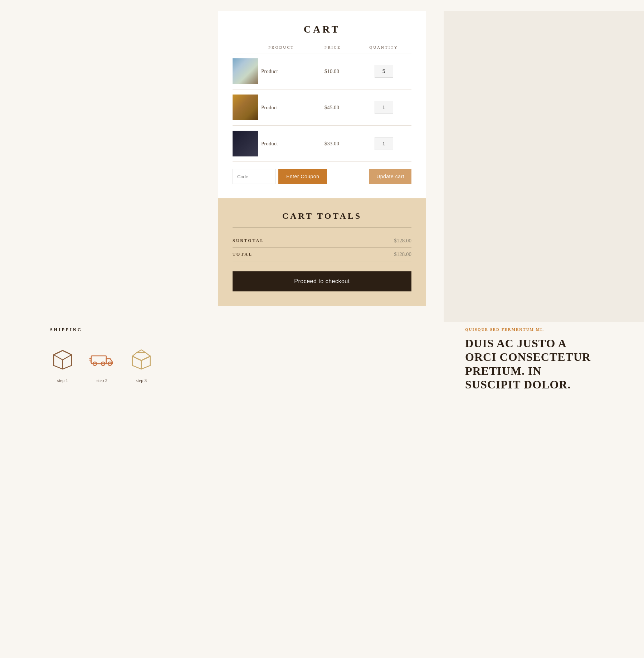  I want to click on coupon-row: Enter Coupon Update cart, so click(322, 176).